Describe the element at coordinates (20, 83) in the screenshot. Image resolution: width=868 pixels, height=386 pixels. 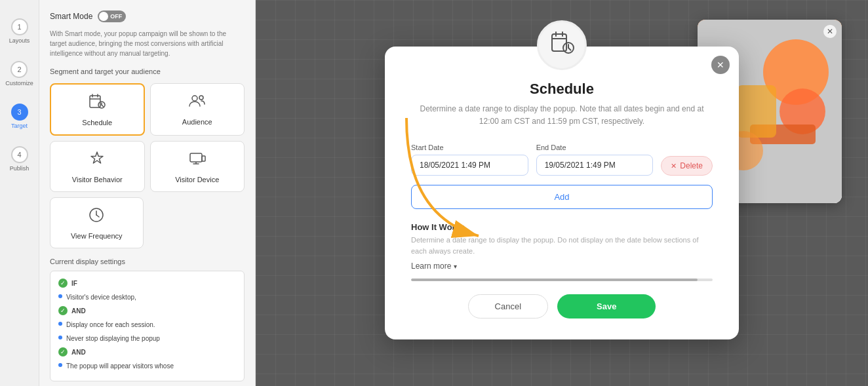
I see `step-label-customize: Customize` at that location.